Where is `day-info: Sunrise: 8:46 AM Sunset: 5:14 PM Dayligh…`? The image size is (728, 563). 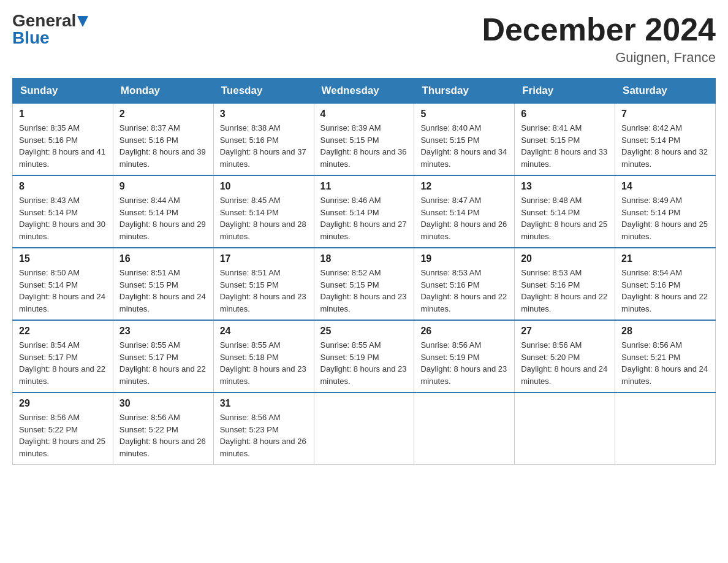
day-info: Sunrise: 8:46 AM Sunset: 5:14 PM Dayligh… is located at coordinates (364, 218).